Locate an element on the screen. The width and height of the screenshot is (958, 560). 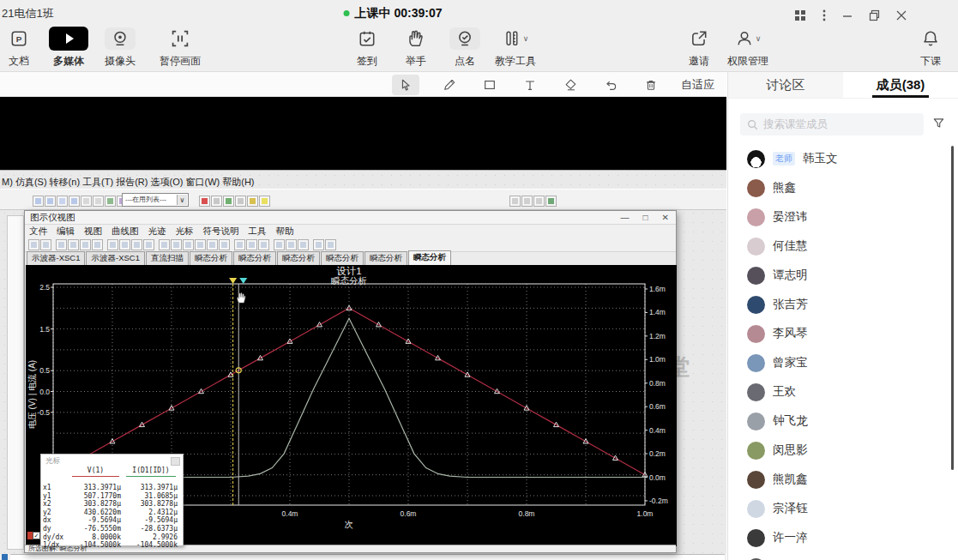
grapher-tab-3: 瞬态分析 is located at coordinates (211, 258).